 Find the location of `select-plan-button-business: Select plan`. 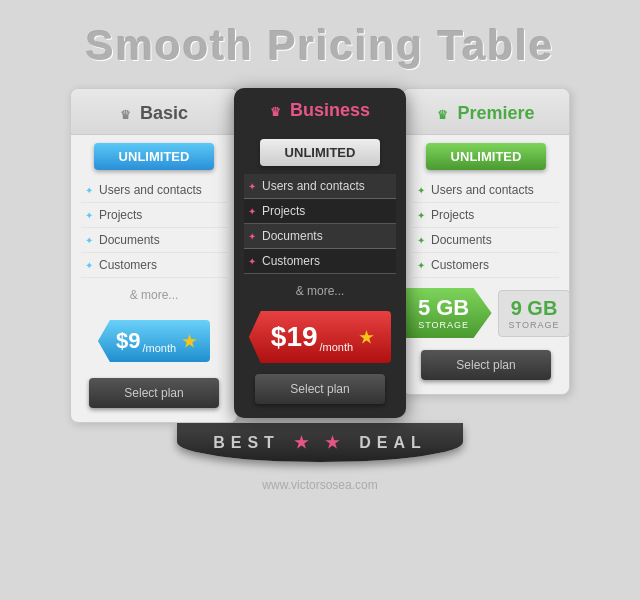

select-plan-button-business: Select plan is located at coordinates (320, 389).